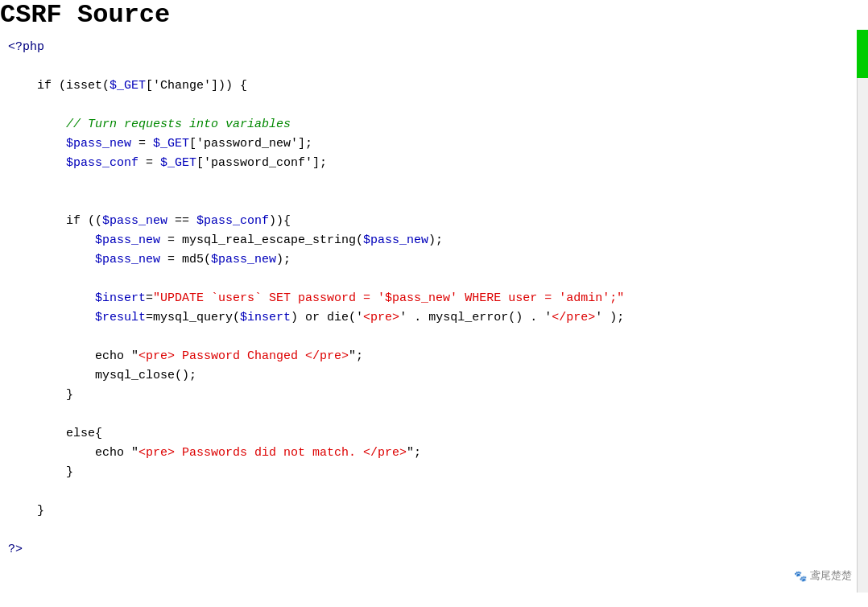  I want to click on code-segment: if ((, so click(55, 221).